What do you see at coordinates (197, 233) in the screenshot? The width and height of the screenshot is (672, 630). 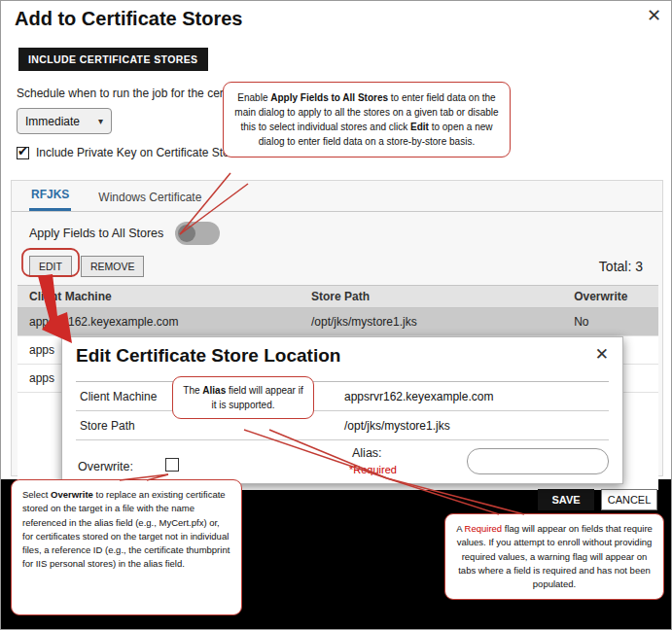 I see `apply-fields-toggle` at bounding box center [197, 233].